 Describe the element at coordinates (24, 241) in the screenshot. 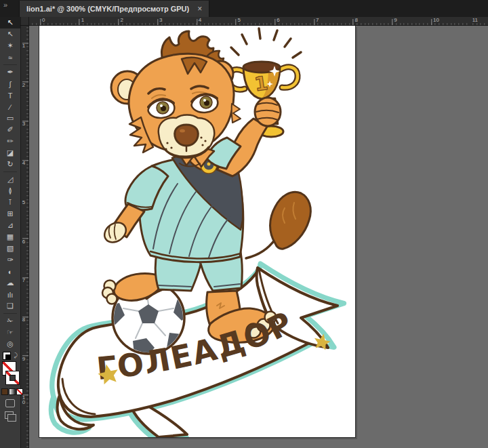

I see `v-ruler-number: 6` at that location.